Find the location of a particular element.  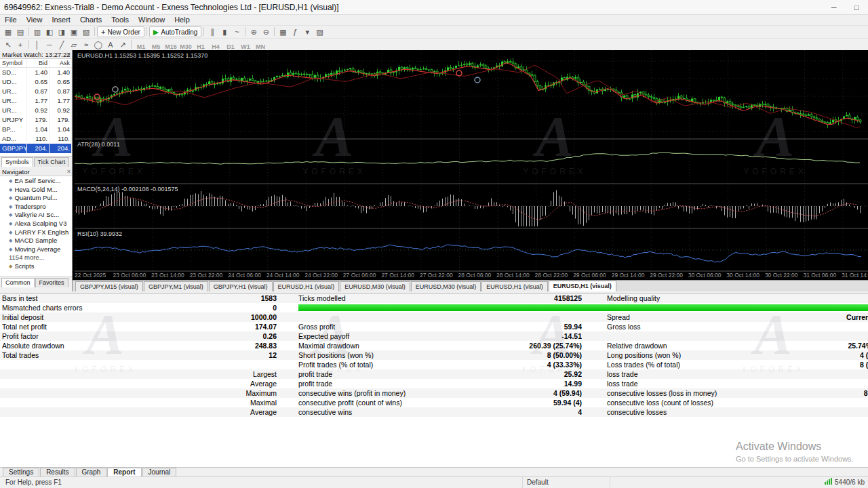

strategy-tester-toggle: ▧ is located at coordinates (86, 32).